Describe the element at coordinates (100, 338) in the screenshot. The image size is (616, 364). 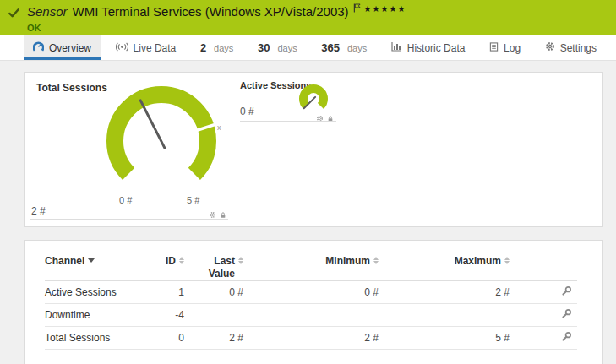
I see `channel-name: Total Sessions` at that location.